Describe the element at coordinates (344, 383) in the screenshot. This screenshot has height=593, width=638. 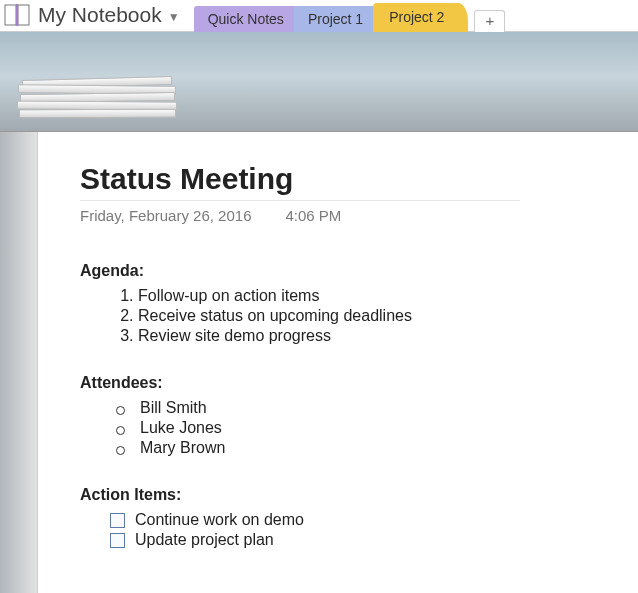
I see `attendees-heading: Attendees:` at that location.